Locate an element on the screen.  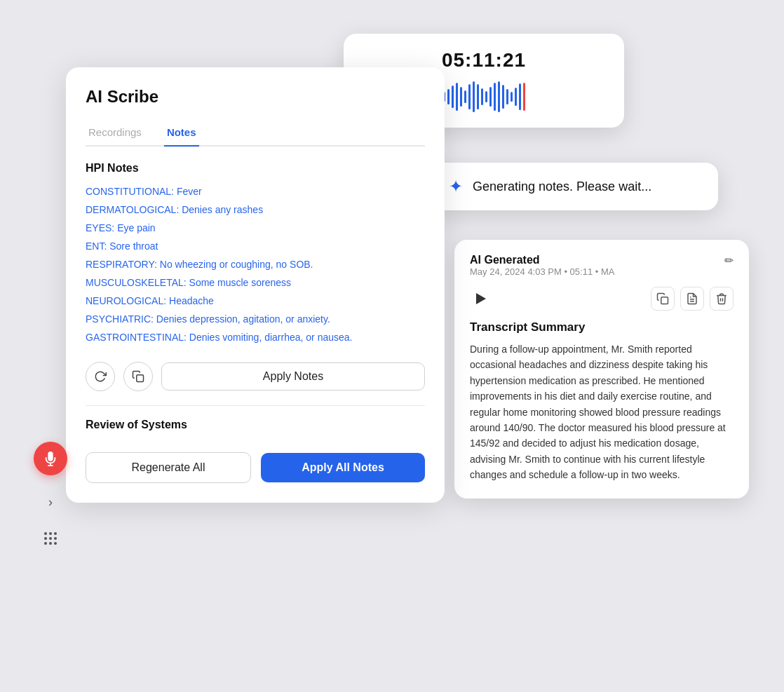
hpi-note-eyes: EYES: Eye pain is located at coordinates (255, 229).